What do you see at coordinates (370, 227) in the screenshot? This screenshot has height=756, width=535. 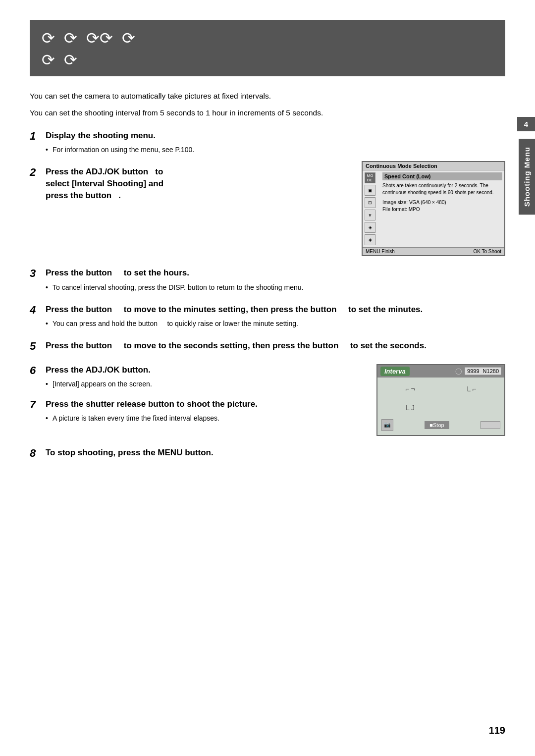 I see `cms-icon-4: ◈` at bounding box center [370, 227].